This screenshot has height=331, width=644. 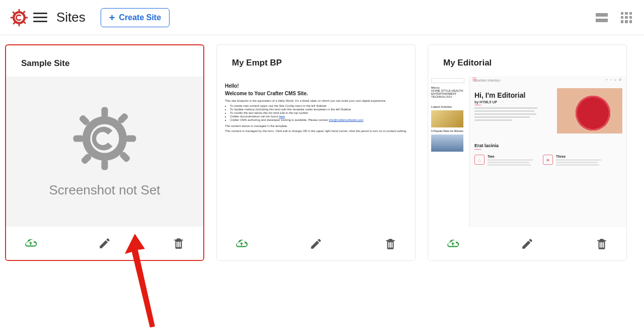 What do you see at coordinates (135, 18) in the screenshot?
I see `create-site-button: + Create Site` at bounding box center [135, 18].